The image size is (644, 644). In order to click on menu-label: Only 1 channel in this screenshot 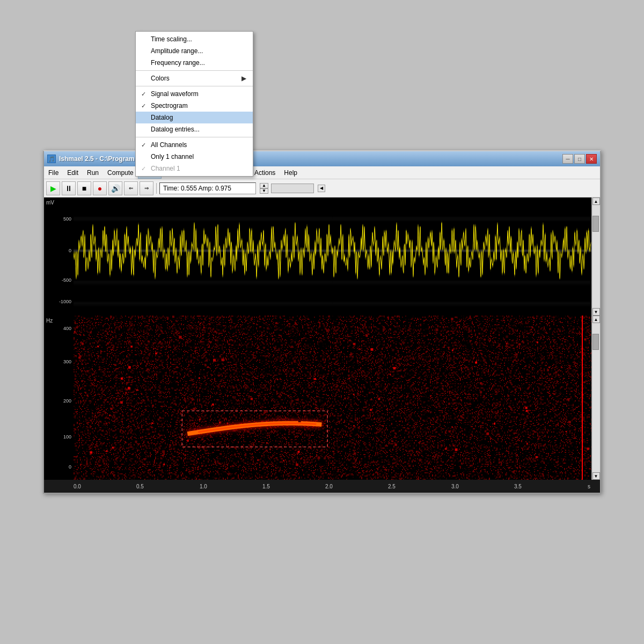, I will do `click(172, 157)`.